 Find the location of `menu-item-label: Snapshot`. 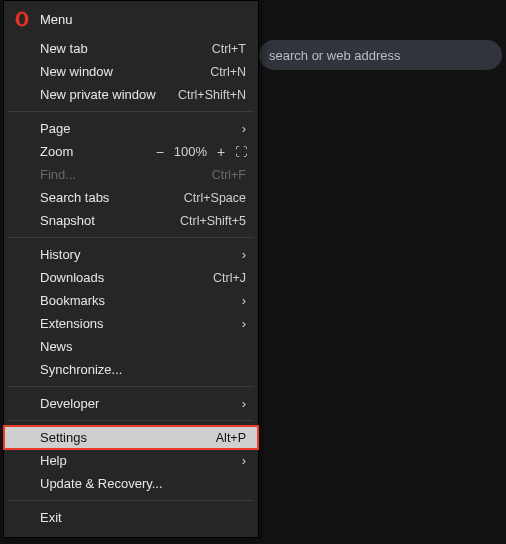

menu-item-label: Snapshot is located at coordinates (68, 220).